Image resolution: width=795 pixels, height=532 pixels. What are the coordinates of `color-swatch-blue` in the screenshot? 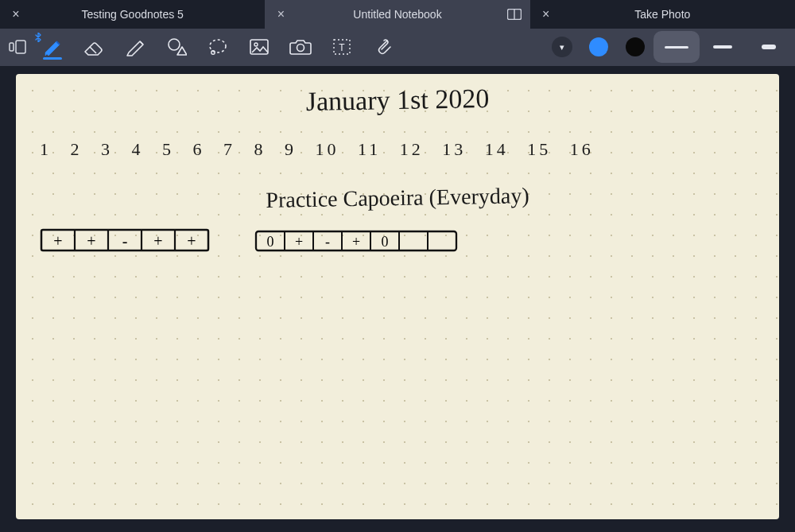 It's located at (599, 47).